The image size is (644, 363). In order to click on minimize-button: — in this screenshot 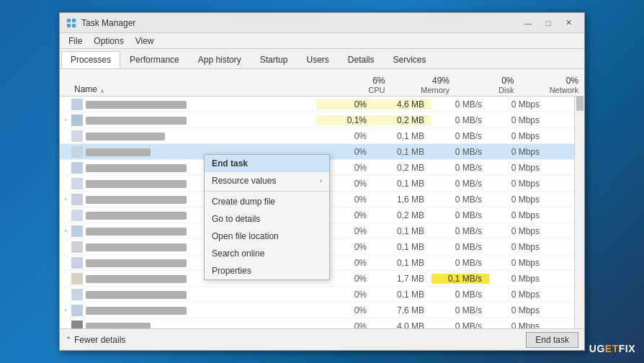, I will do `click(528, 23)`.